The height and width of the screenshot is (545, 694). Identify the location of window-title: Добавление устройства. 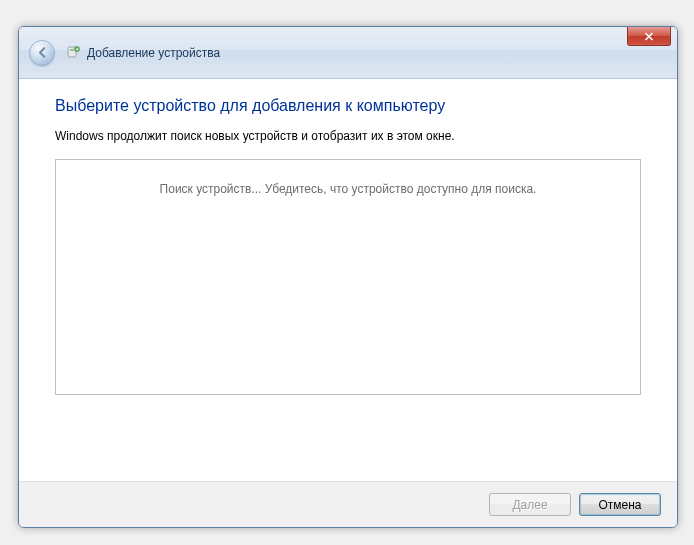
(154, 53).